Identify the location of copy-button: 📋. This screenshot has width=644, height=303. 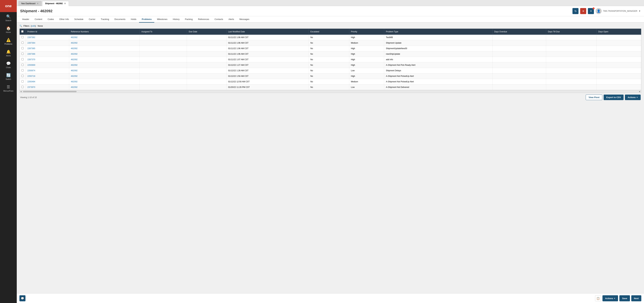
(598, 298).